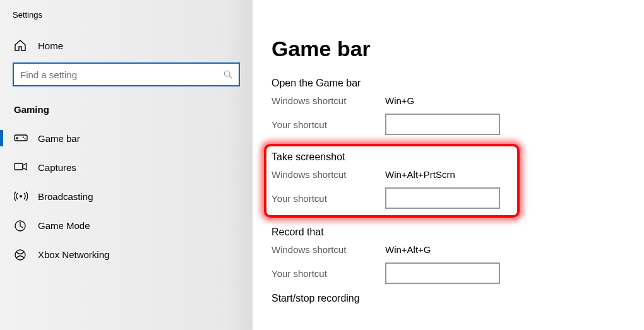 The height and width of the screenshot is (330, 644). I want to click on windows-shortcut-value: Win+G, so click(400, 101).